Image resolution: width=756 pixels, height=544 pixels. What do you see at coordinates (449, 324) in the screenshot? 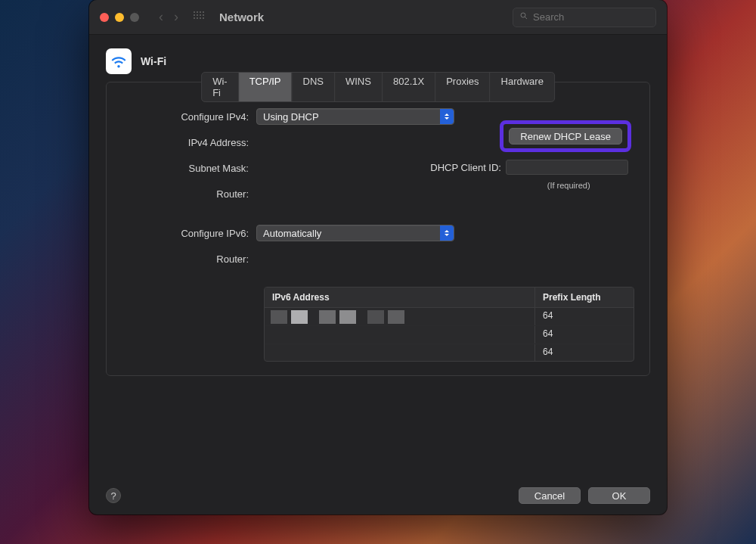
I see `ipv6-address-table: IPv6 Address Prefix Length 64 64` at bounding box center [449, 324].